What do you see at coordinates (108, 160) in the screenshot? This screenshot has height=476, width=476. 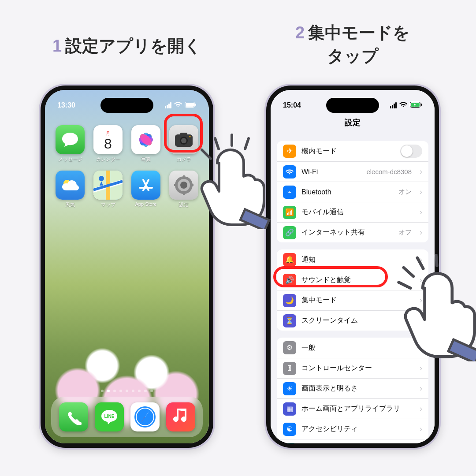 I see `app-calendar-label: カレンダー` at bounding box center [108, 160].